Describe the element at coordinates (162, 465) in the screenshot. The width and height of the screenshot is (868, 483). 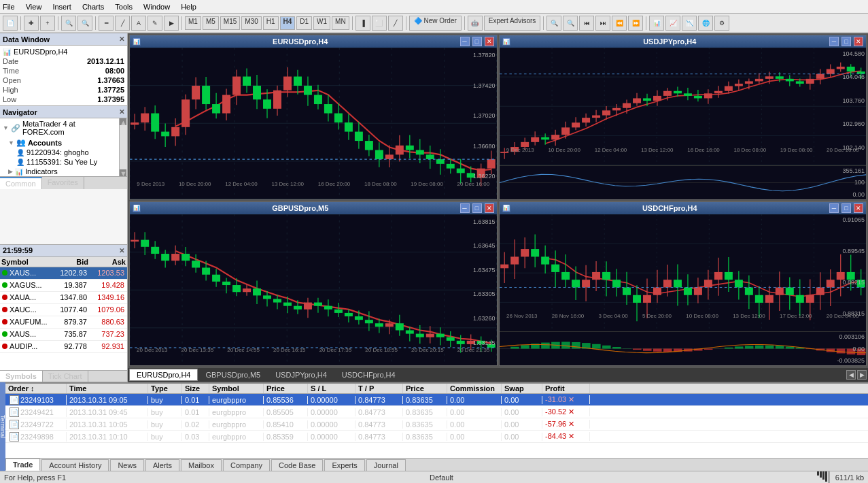
I see `terminal-tab-alerts: Alerts` at that location.